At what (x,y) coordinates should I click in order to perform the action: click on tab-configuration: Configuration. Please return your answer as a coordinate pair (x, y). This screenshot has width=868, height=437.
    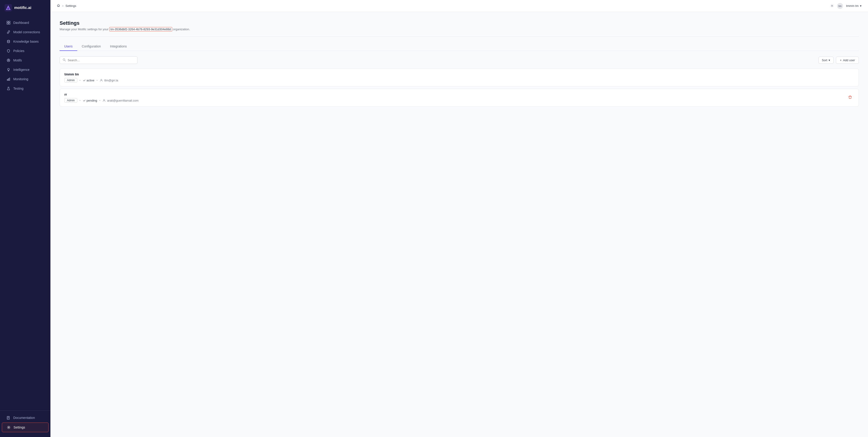
    Looking at the image, I should click on (91, 46).